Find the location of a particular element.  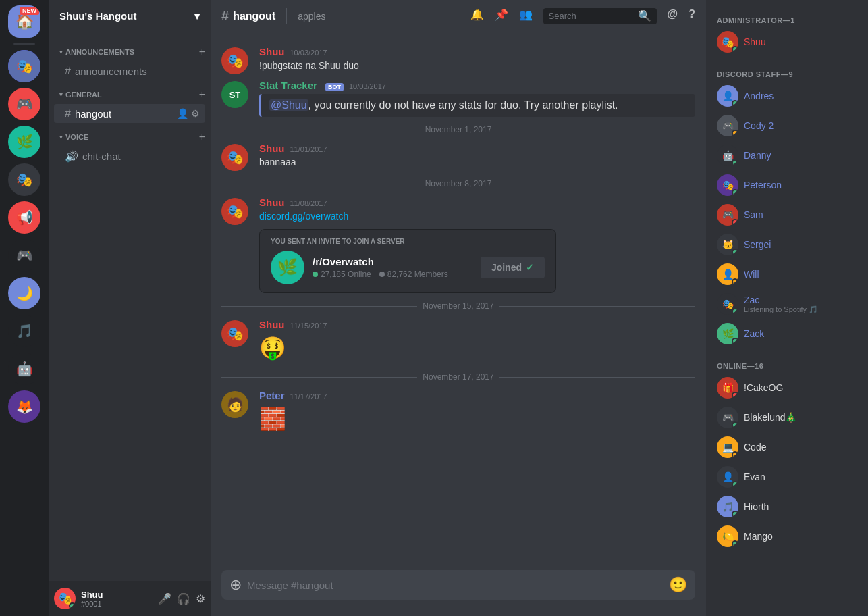

chat-input-area: ⊕ 🙂 is located at coordinates (458, 593).